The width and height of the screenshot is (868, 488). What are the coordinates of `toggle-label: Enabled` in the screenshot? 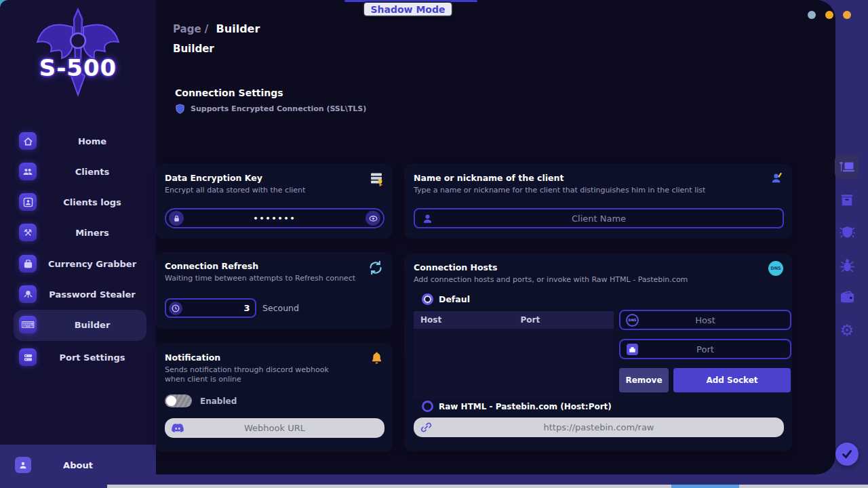 It's located at (218, 401).